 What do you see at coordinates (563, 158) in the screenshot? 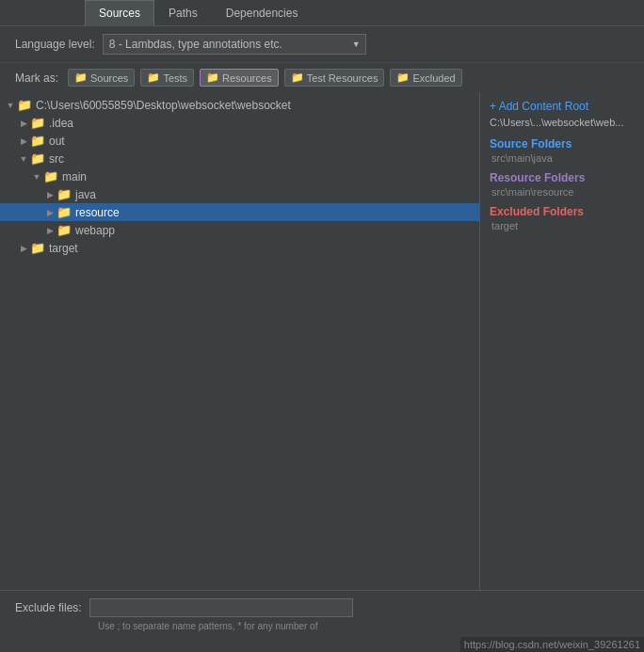
I see `source-folders-path: src\main\java` at bounding box center [563, 158].